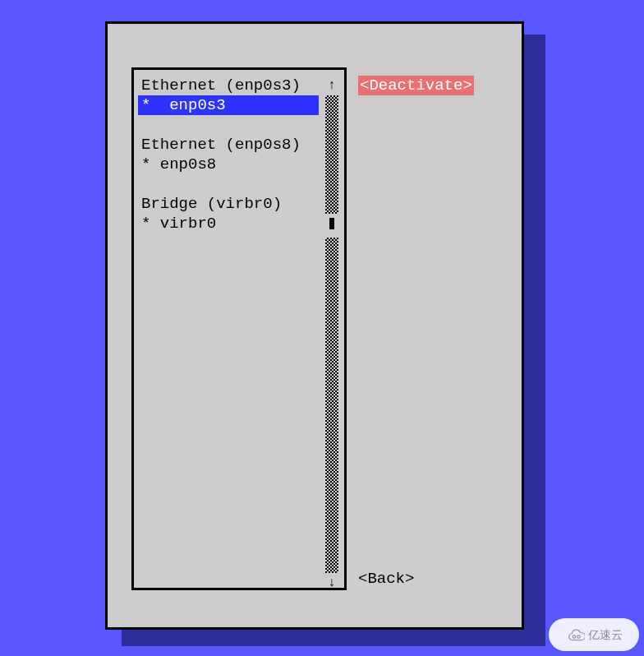 The width and height of the screenshot is (644, 656). Describe the element at coordinates (228, 224) in the screenshot. I see `connection-item: * virbr0` at that location.